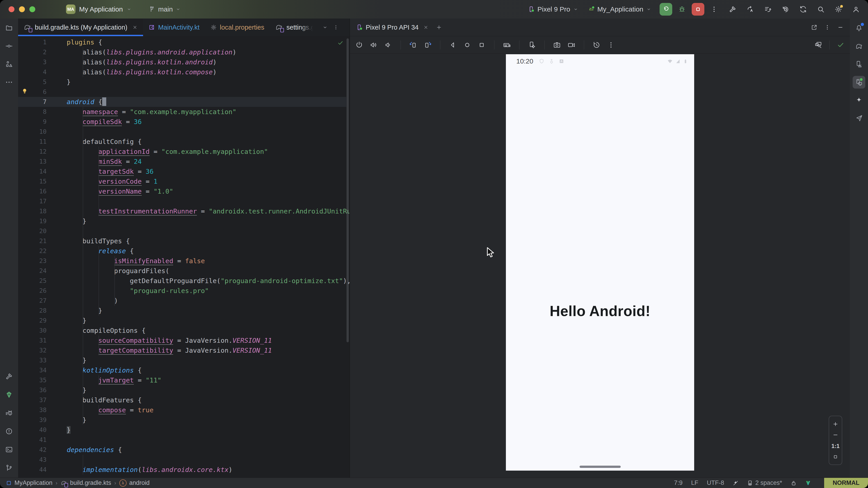 The width and height of the screenshot is (868, 488). What do you see at coordinates (835, 446) in the screenshot?
I see `zoom-actual-size-button: 1:1` at bounding box center [835, 446].